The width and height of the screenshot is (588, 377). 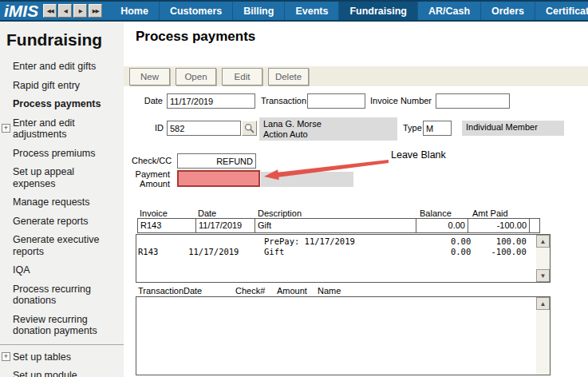 What do you see at coordinates (65, 11) in the screenshot?
I see `nav-previous-icon: ◀` at bounding box center [65, 11].